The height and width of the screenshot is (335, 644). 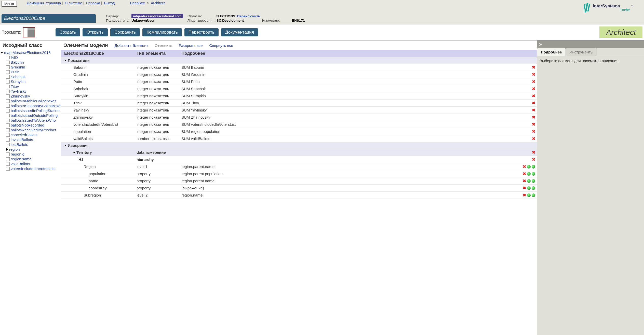 I want to click on tree-item: invalidBallots, so click(x=31, y=139).